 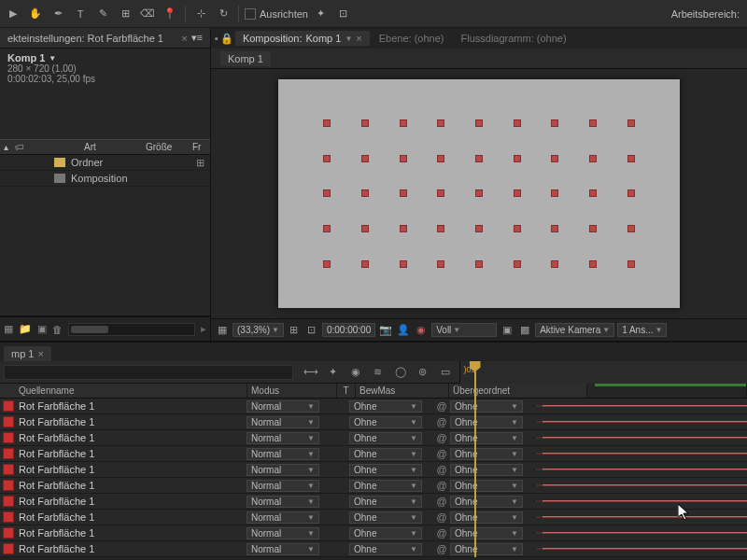 I want to click on rotate-tool-icon: ↻, so click(x=223, y=14).